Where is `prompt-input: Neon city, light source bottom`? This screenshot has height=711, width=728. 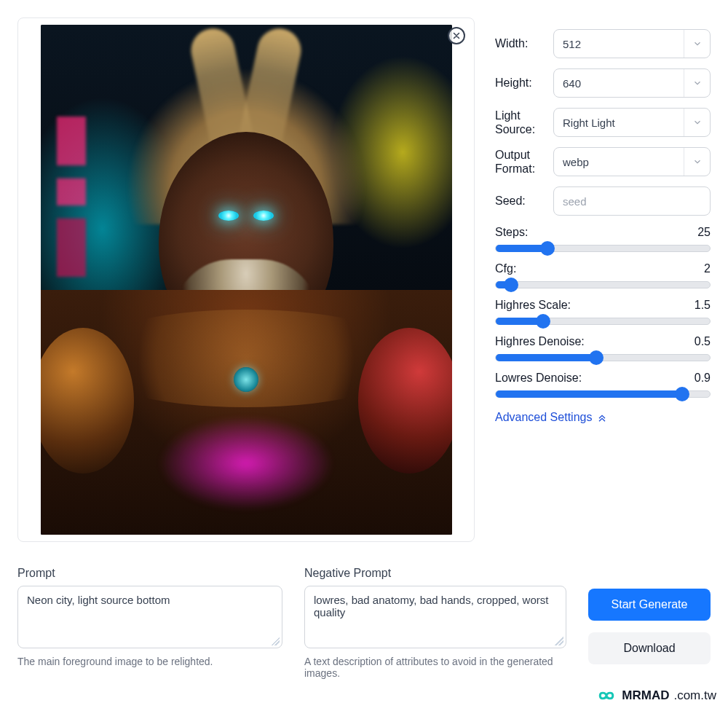 prompt-input: Neon city, light source bottom is located at coordinates (150, 617).